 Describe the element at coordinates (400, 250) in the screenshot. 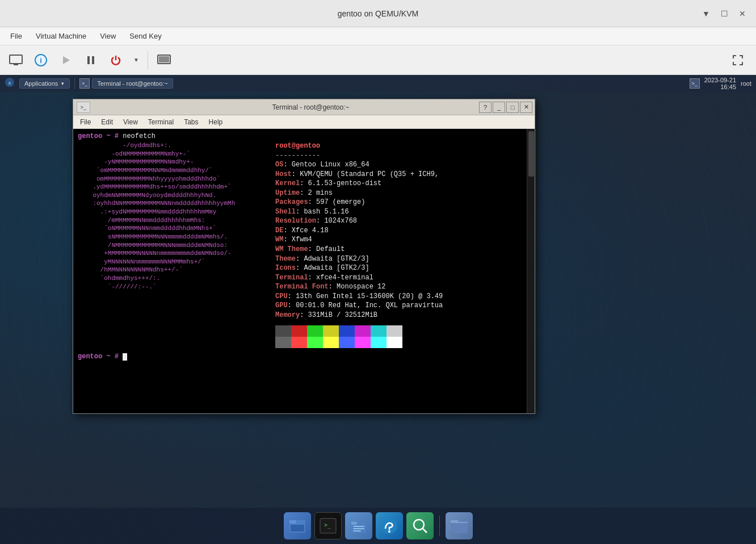

I see `info-wm-theme: WM Theme: Default` at that location.